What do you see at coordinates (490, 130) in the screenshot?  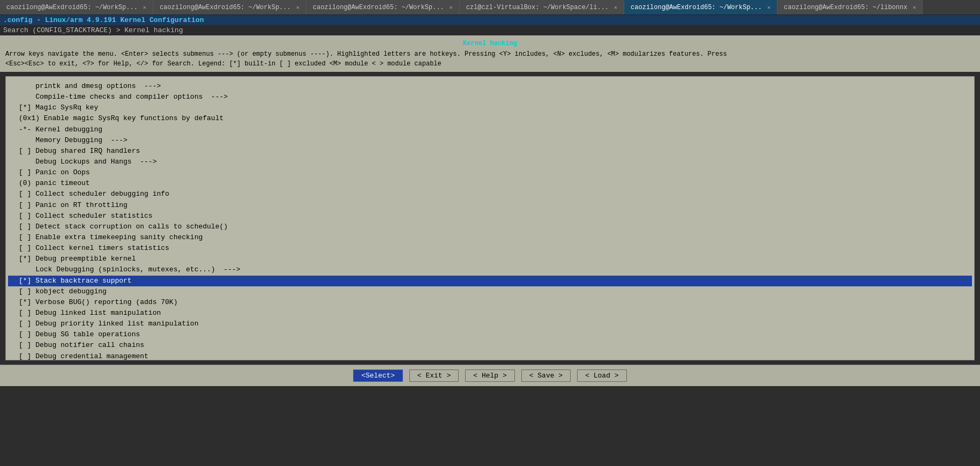 I see `menu-item: -*- Kernel debugging` at bounding box center [490, 130].